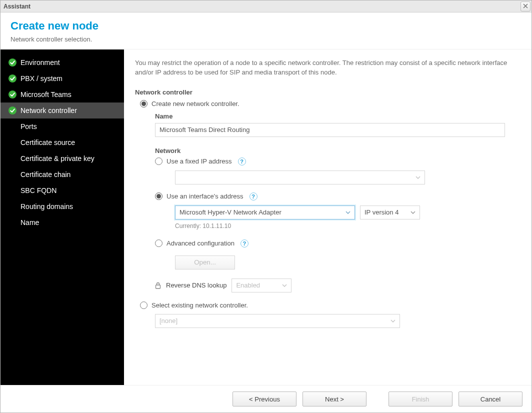 The width and height of the screenshot is (532, 413). Describe the element at coordinates (62, 110) in the screenshot. I see `sidebar-item-network-controller: Network controller` at that location.